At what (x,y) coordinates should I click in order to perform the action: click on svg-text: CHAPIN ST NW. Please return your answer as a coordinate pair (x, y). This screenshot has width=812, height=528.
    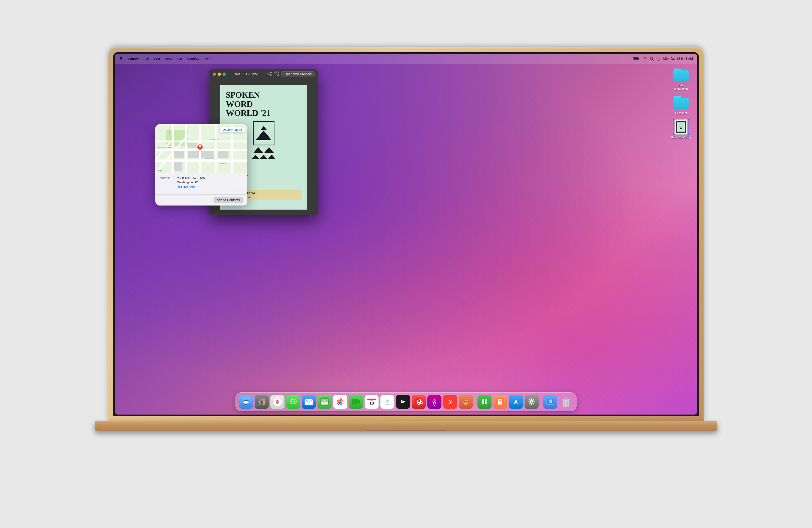
    Looking at the image, I should click on (214, 139).